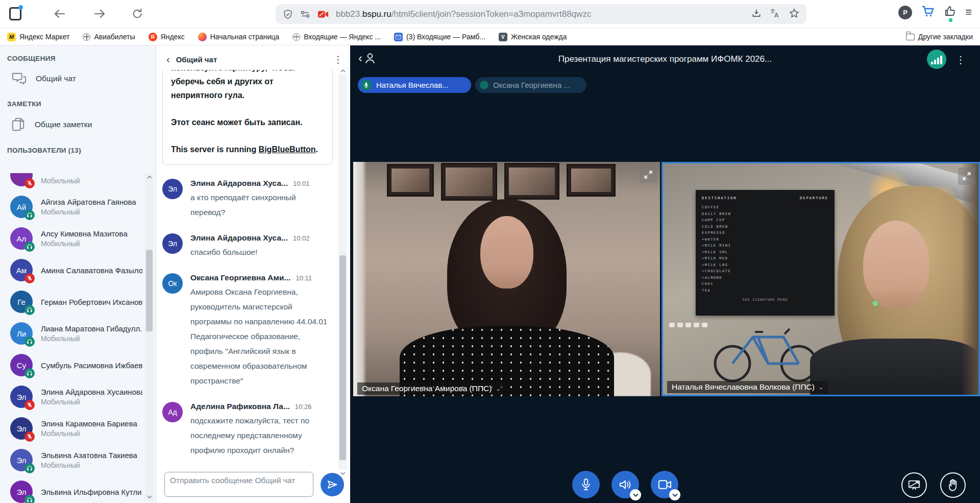 Image resolution: width=980 pixels, height=503 pixels. What do you see at coordinates (586, 485) in the screenshot?
I see `microphone-icon` at bounding box center [586, 485].